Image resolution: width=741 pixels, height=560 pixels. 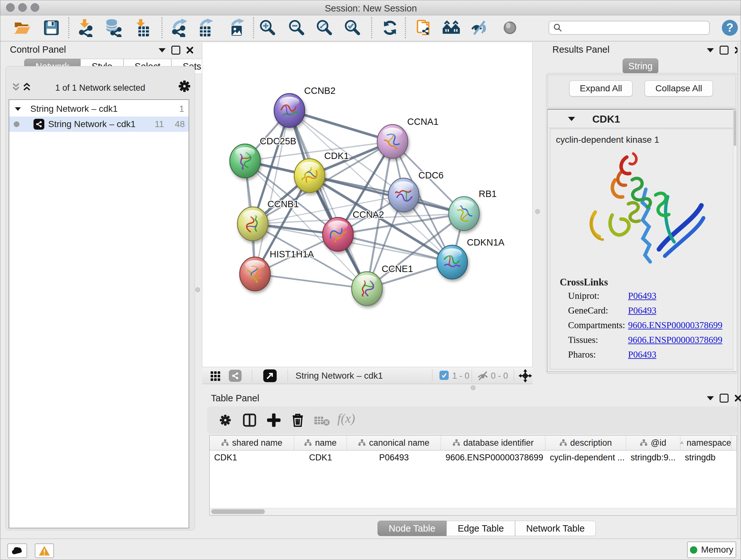 What do you see at coordinates (113, 27) in the screenshot?
I see `import-network-database-icon` at bounding box center [113, 27].